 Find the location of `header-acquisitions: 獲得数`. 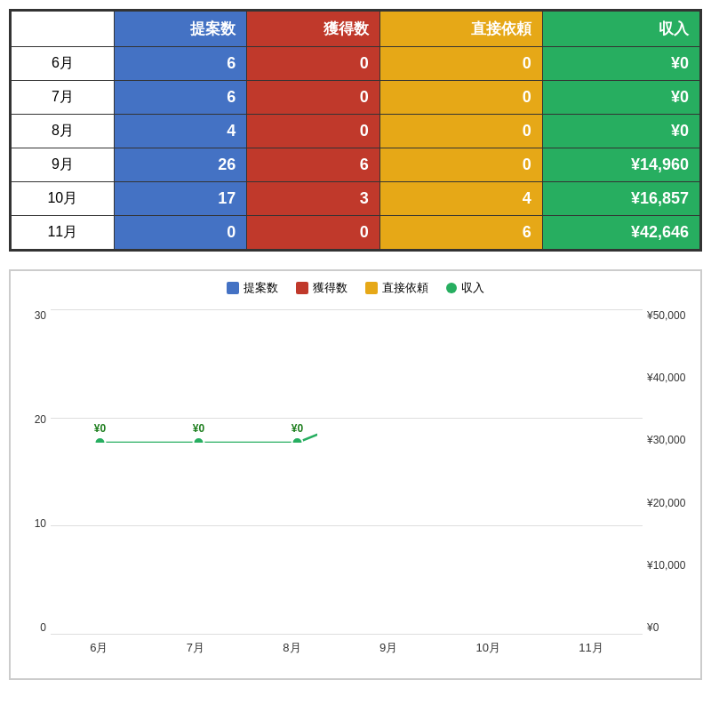

header-acquisitions: 獲得数 is located at coordinates (314, 29).